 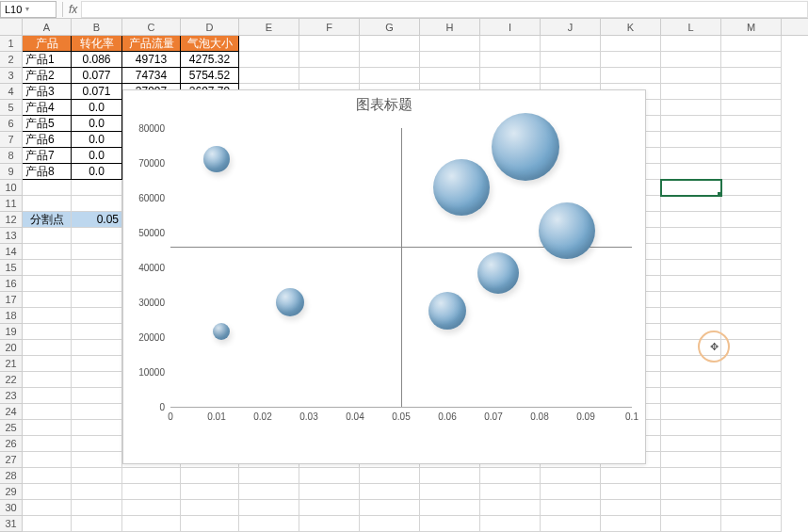 What do you see at coordinates (11, 395) in the screenshot?
I see `row-header-23: 23` at bounding box center [11, 395].